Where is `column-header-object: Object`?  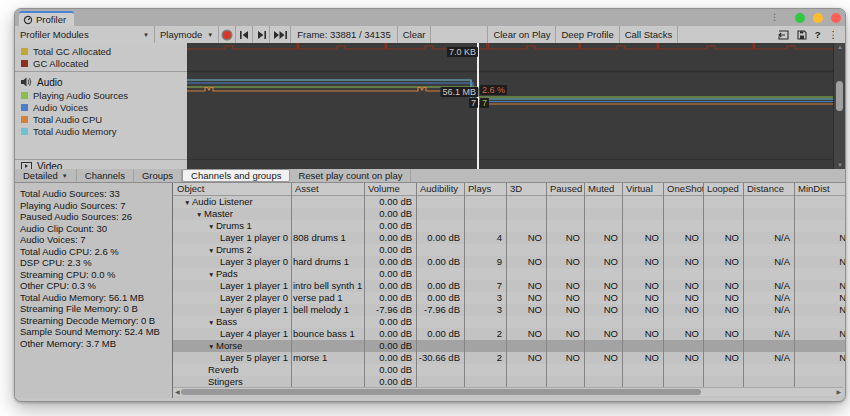 column-header-object: Object is located at coordinates (232, 189).